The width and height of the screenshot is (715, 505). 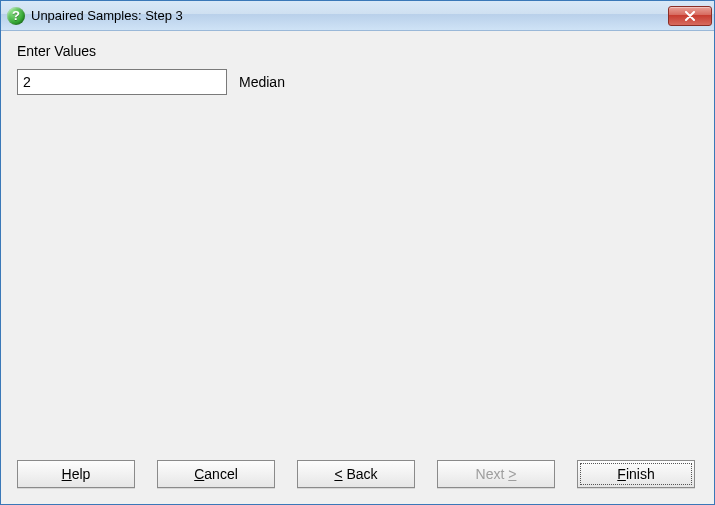 I want to click on close-button, so click(x=690, y=16).